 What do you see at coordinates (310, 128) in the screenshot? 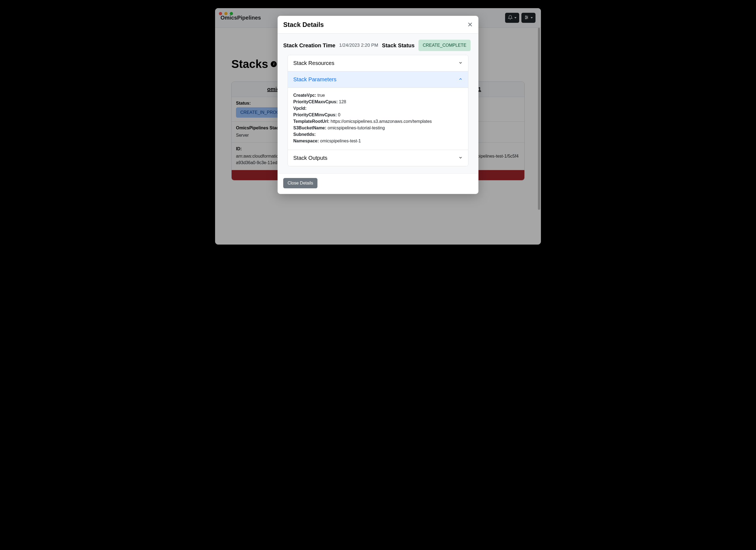
I see `param-key: S3BucketName:` at bounding box center [310, 128].